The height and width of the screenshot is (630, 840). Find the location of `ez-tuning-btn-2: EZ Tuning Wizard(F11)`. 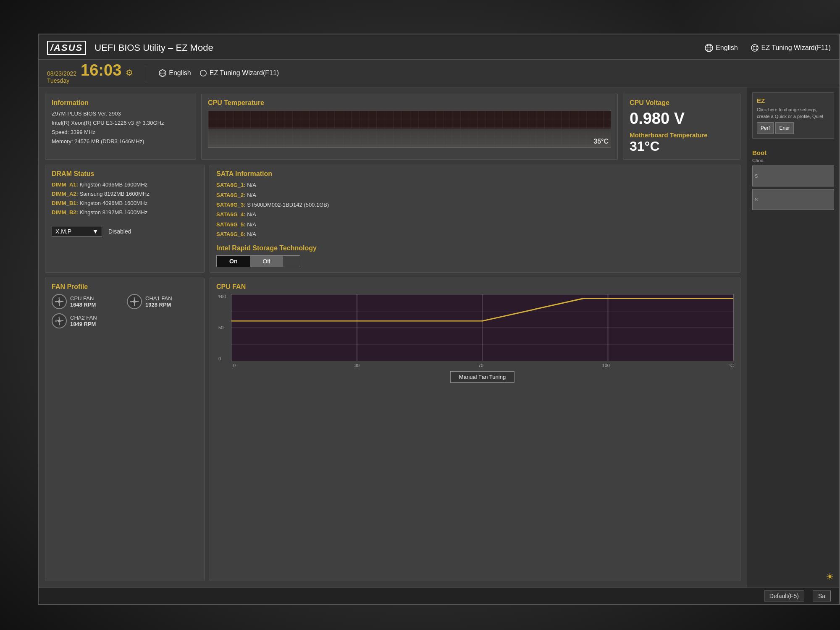

ez-tuning-btn-2: EZ Tuning Wizard(F11) is located at coordinates (239, 73).